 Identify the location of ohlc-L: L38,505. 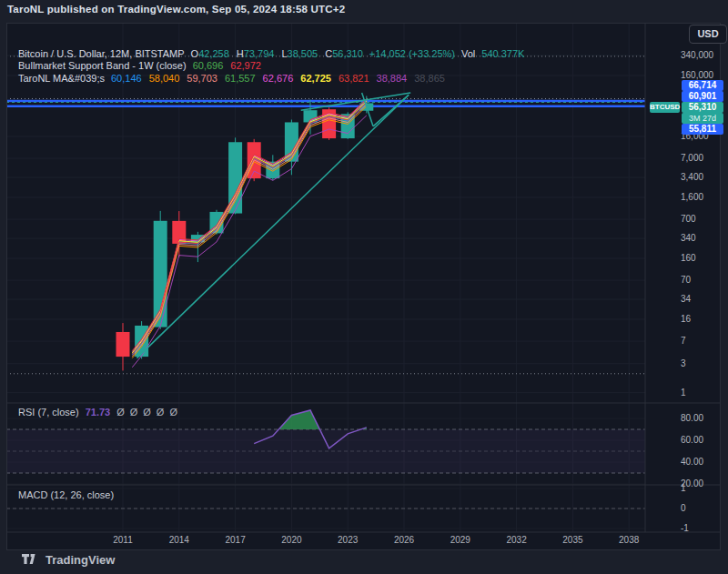
(299, 54).